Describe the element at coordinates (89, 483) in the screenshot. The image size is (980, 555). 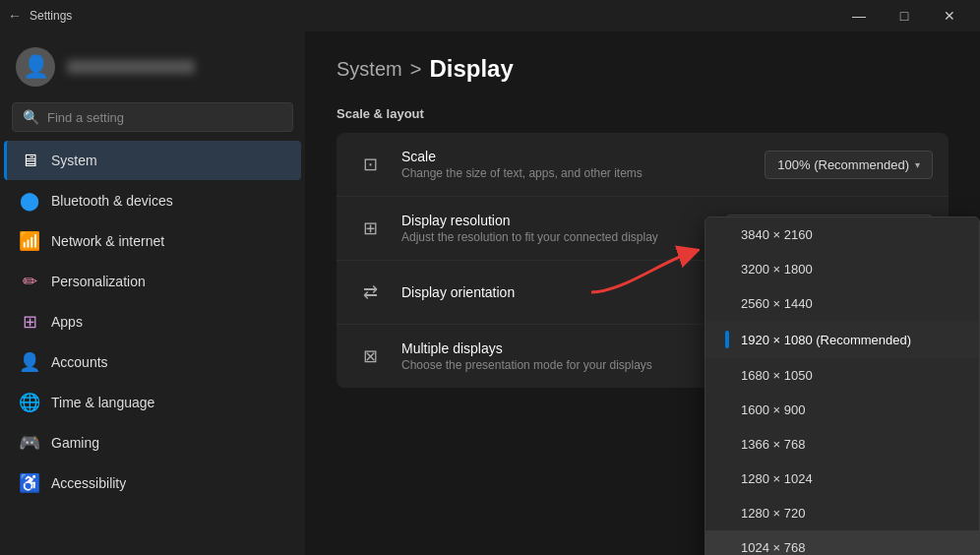
I see `sidebar-item-label-accessibility: Accessibility` at that location.